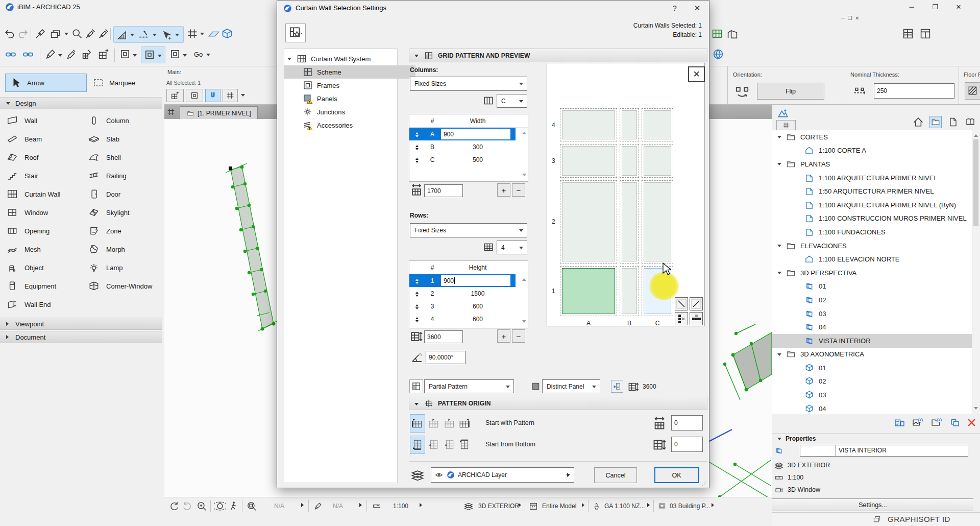  I want to click on restore-button: ❐, so click(935, 7).